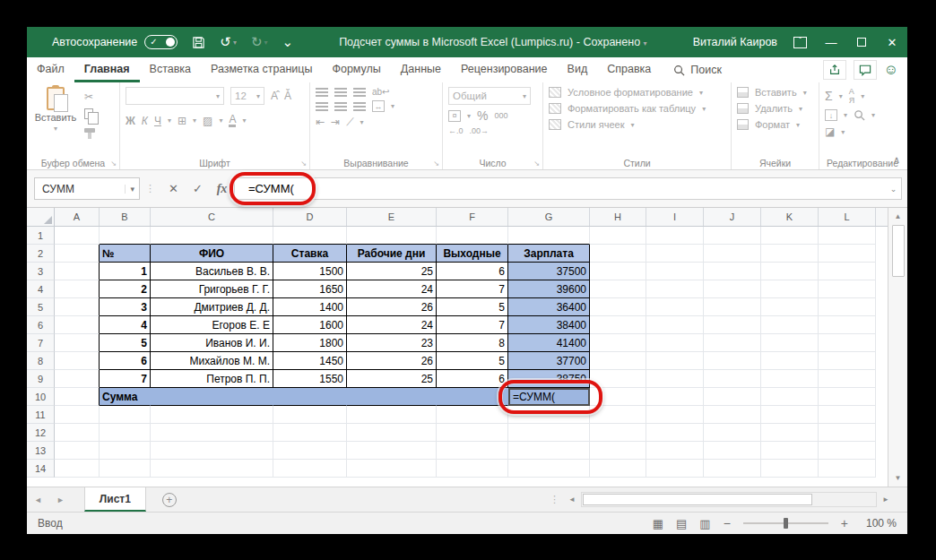  Describe the element at coordinates (785, 523) in the screenshot. I see `zoom-slider` at that location.